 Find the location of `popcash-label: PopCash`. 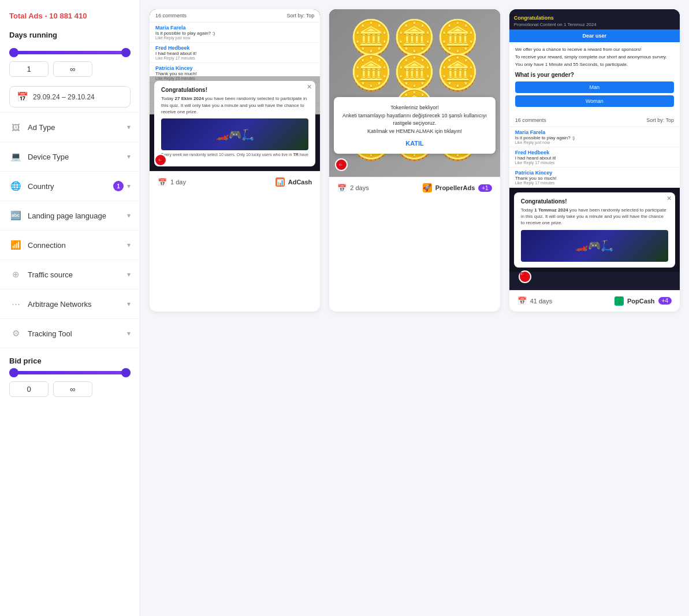

popcash-label: PopCash is located at coordinates (641, 301).